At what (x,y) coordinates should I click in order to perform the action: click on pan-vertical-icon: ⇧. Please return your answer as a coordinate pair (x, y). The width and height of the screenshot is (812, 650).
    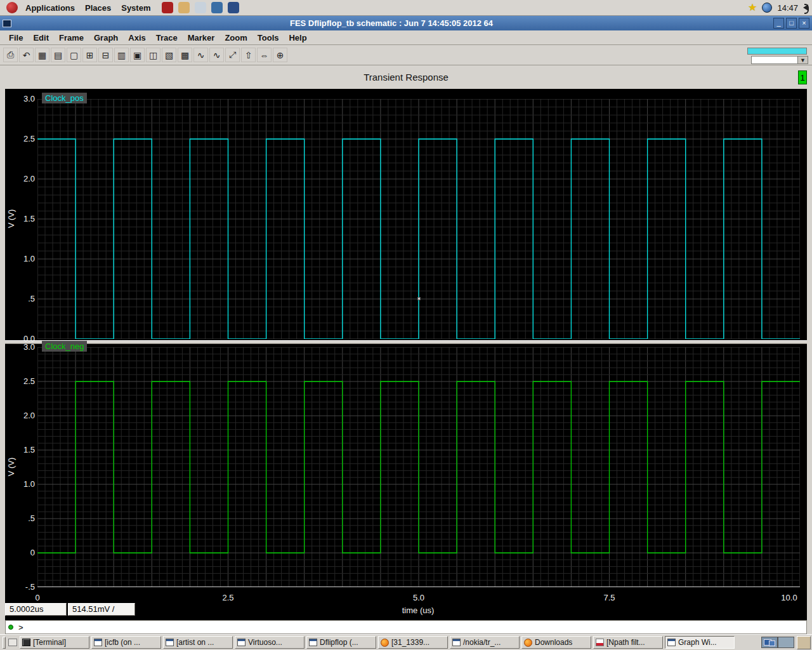
    Looking at the image, I should click on (249, 55).